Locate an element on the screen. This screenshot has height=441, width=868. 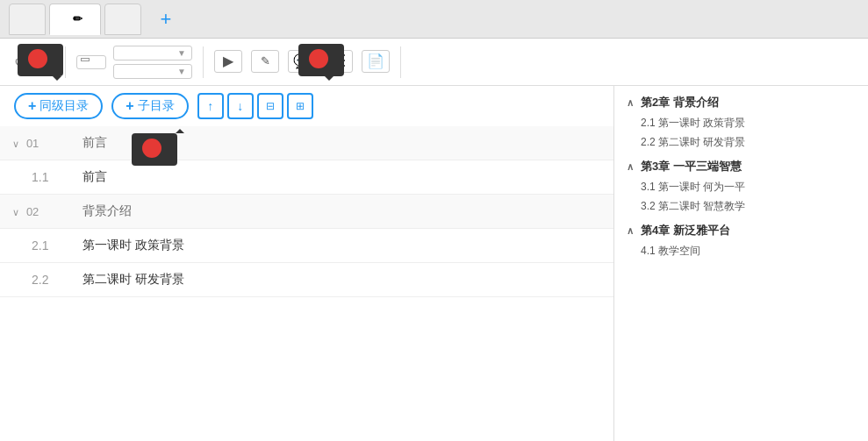
tab-cover is located at coordinates (27, 19).